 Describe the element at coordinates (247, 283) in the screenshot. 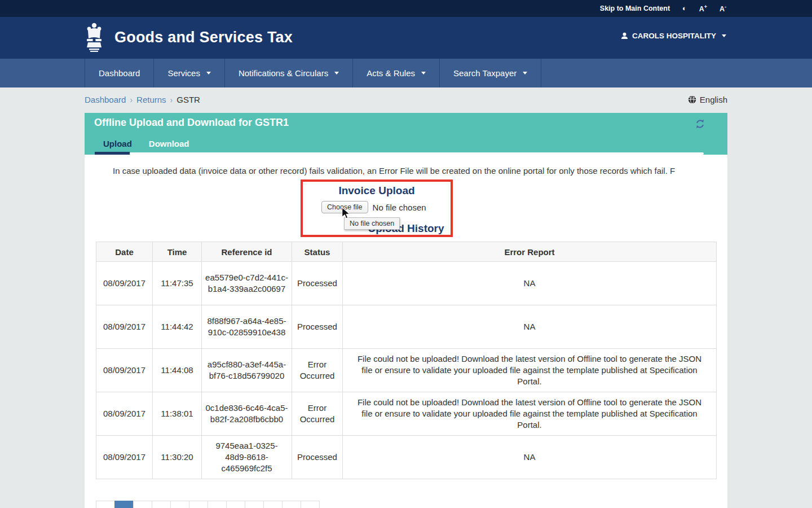

I see `cell-reference-id: ea5579e0-c7d2-441c-b1a4-339aa2c00697` at that location.